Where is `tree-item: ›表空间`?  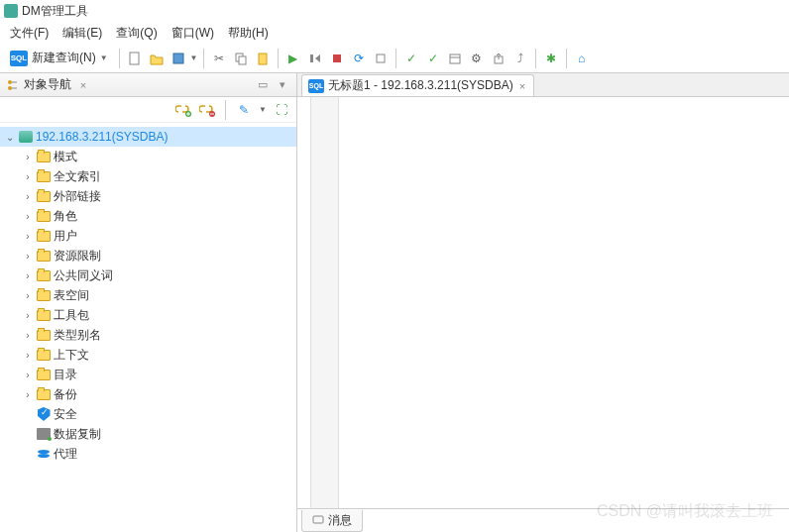
tree-item: ›表空间 is located at coordinates (149, 295).